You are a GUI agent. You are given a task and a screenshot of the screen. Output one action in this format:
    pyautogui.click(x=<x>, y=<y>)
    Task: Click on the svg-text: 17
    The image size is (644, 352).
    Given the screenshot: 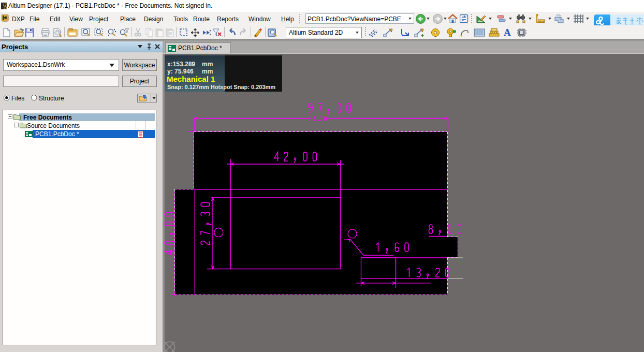 What is the action you would take?
    pyautogui.click(x=5, y=5)
    